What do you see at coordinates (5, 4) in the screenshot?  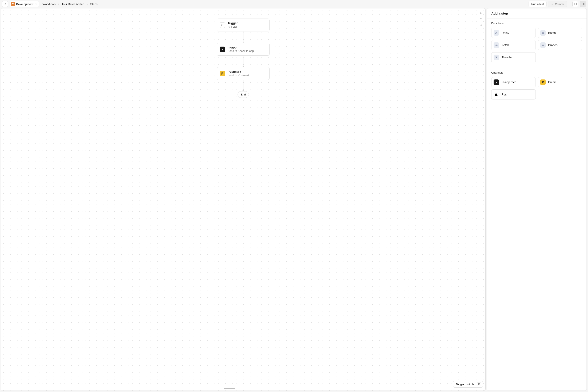 I see `chevron-left-icon` at bounding box center [5, 4].